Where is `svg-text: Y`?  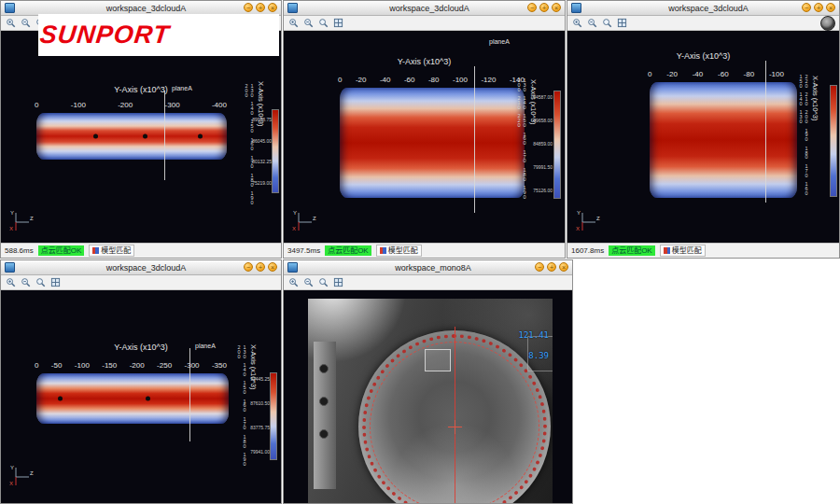
svg-text: Y is located at coordinates (12, 213).